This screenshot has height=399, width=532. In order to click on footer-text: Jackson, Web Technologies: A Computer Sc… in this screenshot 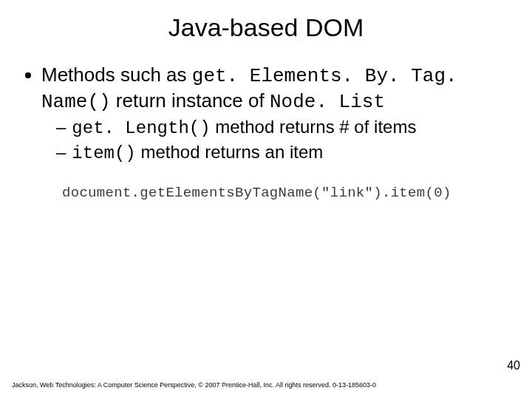, I will do `click(194, 385)`.